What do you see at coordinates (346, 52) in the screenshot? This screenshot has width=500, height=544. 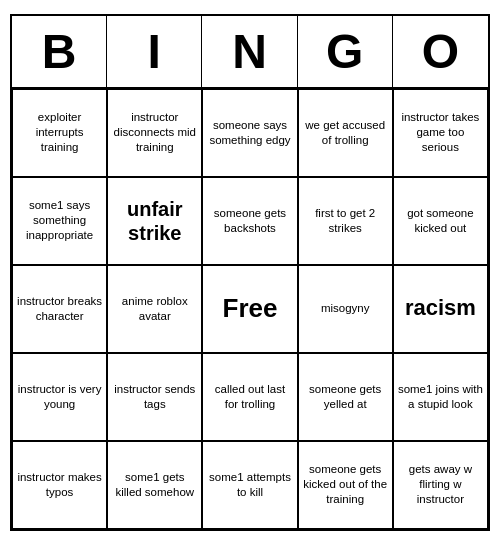 I see `bingo-letter-g: G` at bounding box center [346, 52].